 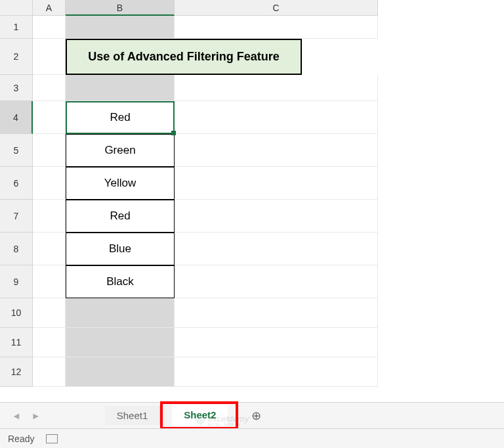 I want to click on row-header-7: 7, so click(x=16, y=216).